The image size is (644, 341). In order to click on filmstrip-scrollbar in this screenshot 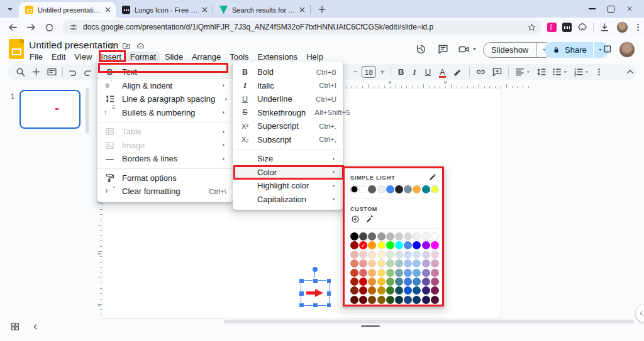, I will do `click(87, 111)`.